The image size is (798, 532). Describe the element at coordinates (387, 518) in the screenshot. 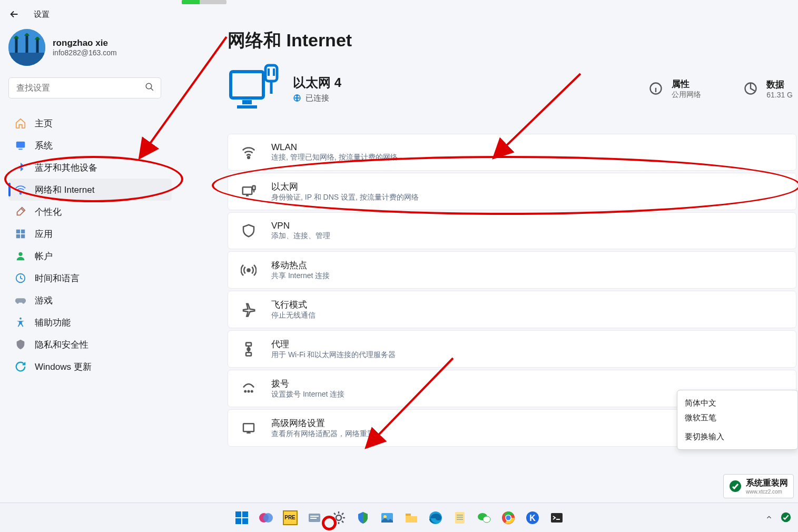

I see `taskbar-photos` at that location.